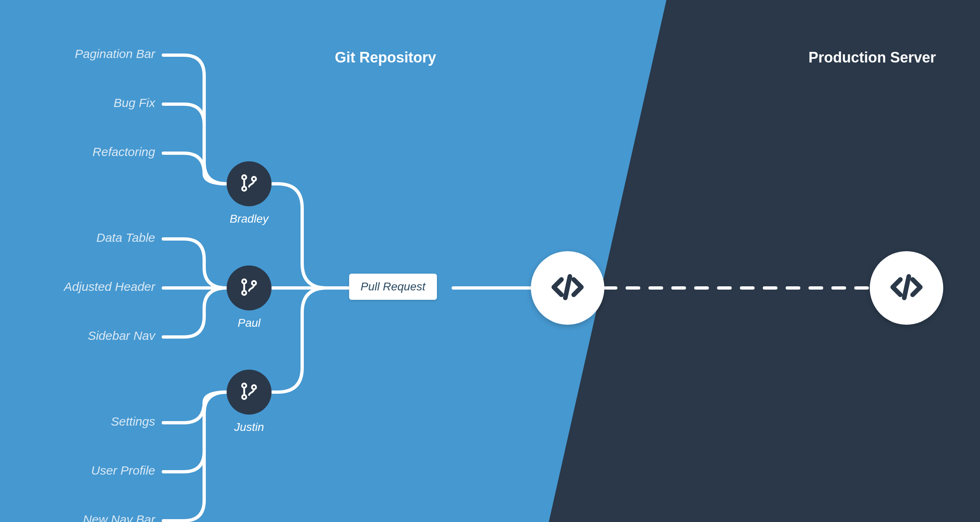 Image resolution: width=980 pixels, height=522 pixels. Describe the element at coordinates (98, 54) in the screenshot. I see `branch-label: Pagination Bar` at that location.